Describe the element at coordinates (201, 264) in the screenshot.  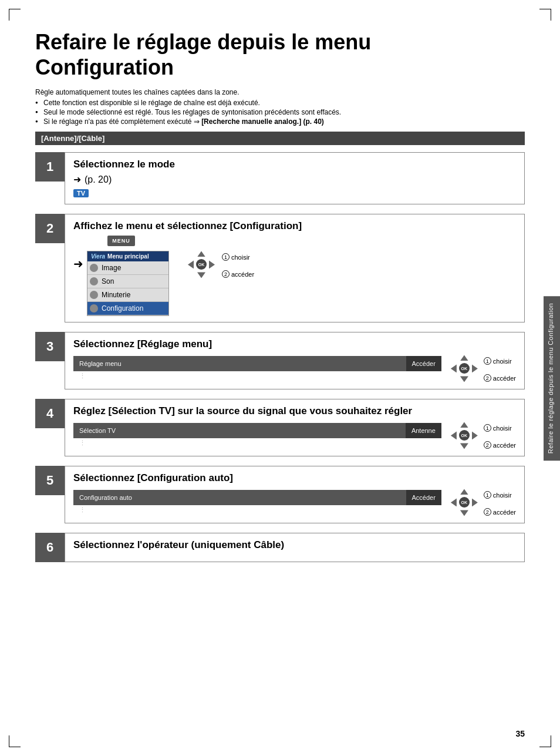
I see `nav-cross-step2: OK` at that location.